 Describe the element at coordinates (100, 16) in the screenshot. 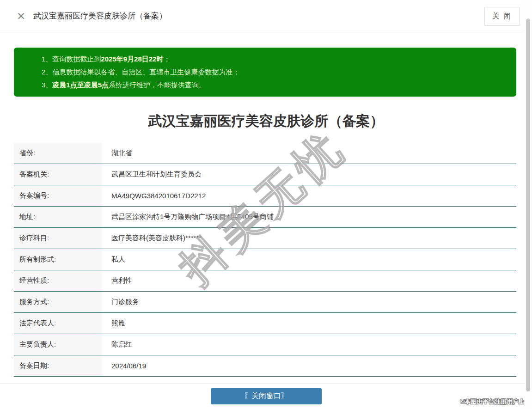

I see `window-title: 武汉宝嘉丽医疗美容皮肤诊所（备案）` at that location.